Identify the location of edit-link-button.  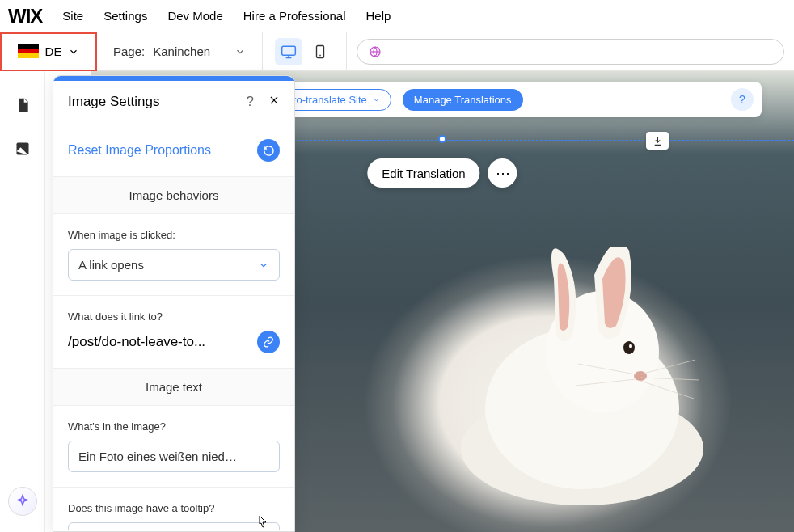
(268, 342).